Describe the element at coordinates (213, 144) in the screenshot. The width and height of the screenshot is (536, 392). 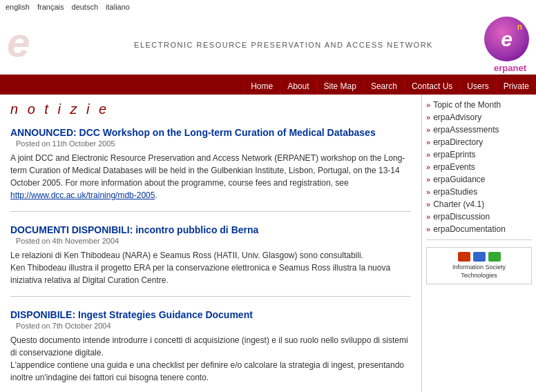
I see `news-date-1: Posted on 11th October 2005` at that location.